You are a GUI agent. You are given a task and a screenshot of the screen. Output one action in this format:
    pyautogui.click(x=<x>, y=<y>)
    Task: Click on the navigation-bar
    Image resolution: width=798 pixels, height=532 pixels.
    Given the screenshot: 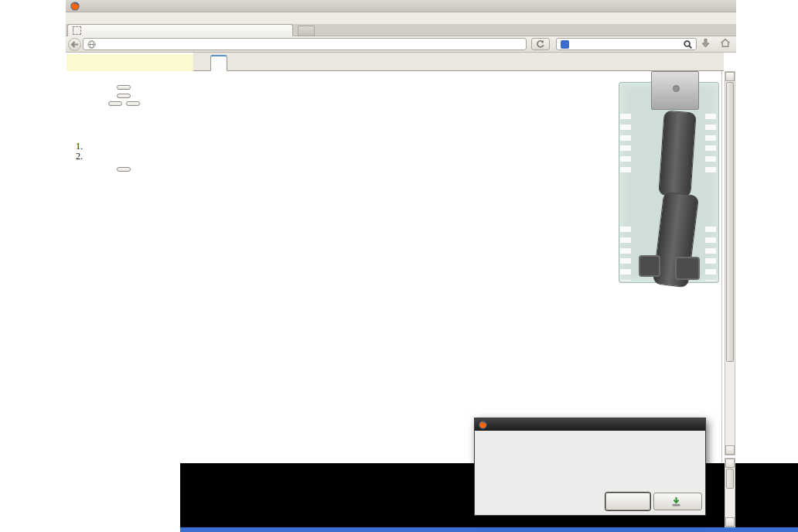 What is the action you would take?
    pyautogui.click(x=401, y=45)
    